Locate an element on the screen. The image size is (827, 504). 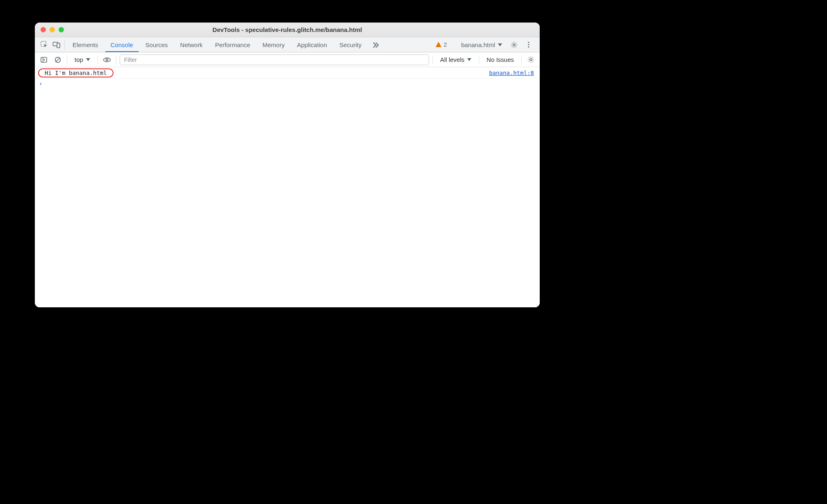
issues-label: No Issues is located at coordinates (500, 60).